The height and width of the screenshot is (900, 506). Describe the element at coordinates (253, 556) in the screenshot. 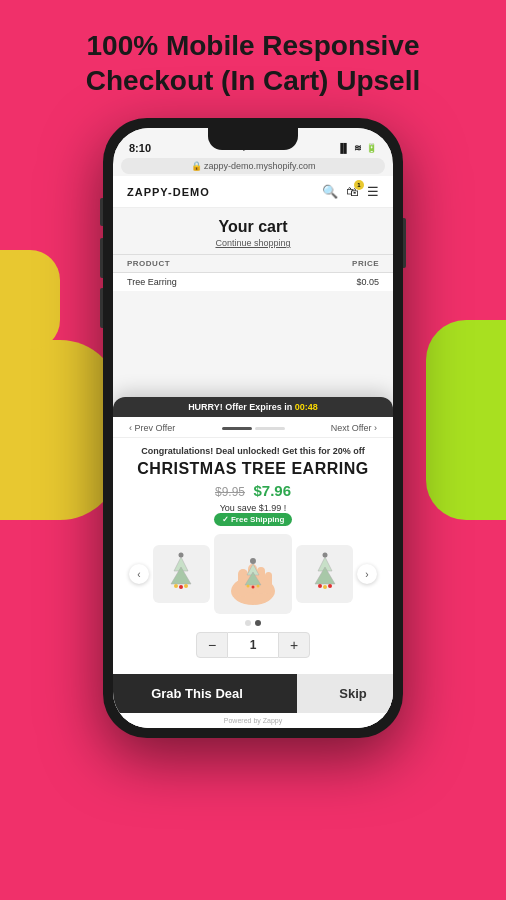

I see `upsell-content: Congratulations! Deal unlocked! Get this…` at that location.